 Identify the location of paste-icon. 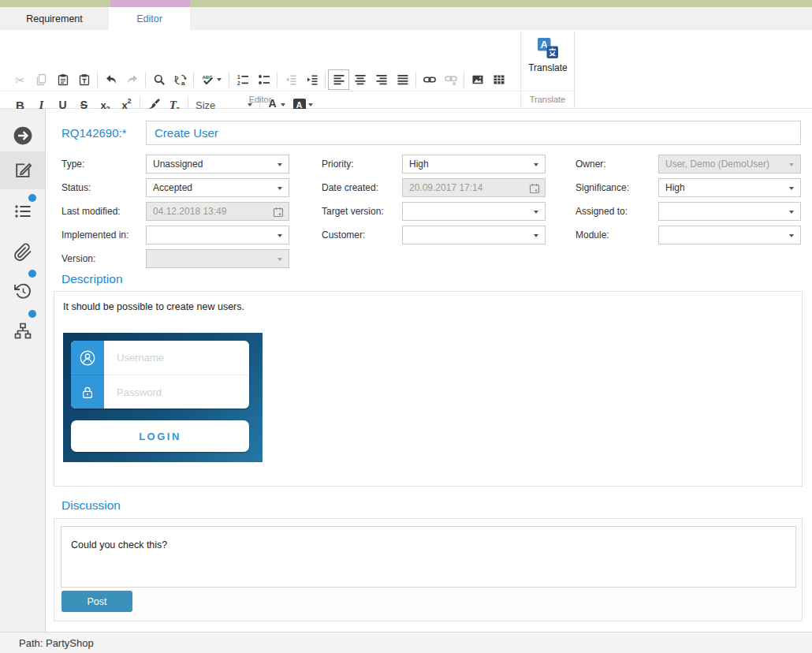
(63, 80).